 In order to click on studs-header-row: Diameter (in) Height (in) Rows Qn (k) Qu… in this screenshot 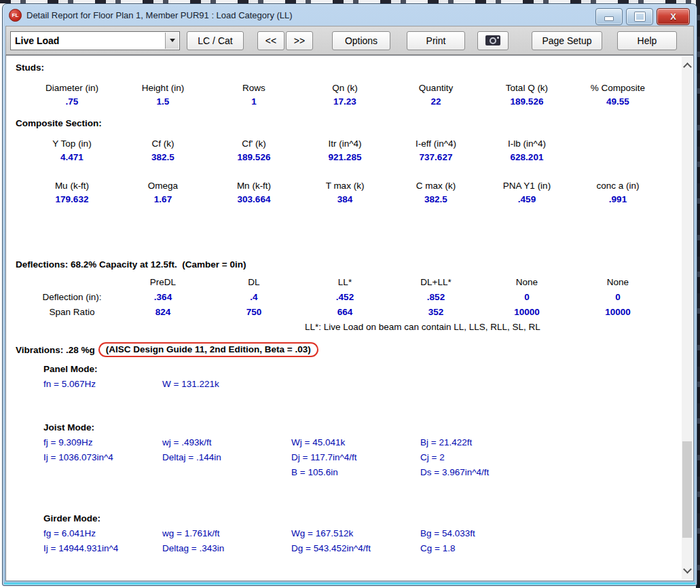, I will do `click(352, 88)`.